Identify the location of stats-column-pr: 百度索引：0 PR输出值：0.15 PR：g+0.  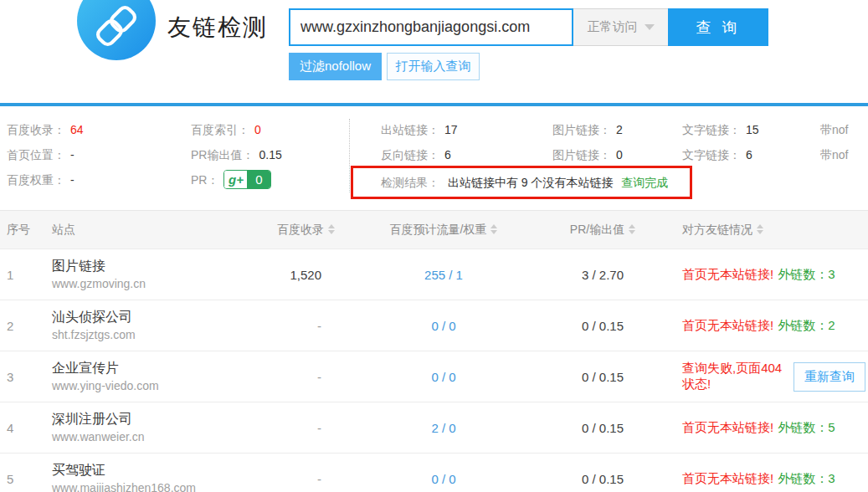
(236, 155).